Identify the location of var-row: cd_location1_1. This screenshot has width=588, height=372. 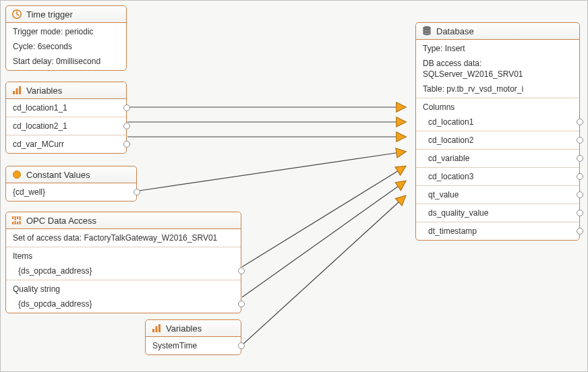
(66, 108).